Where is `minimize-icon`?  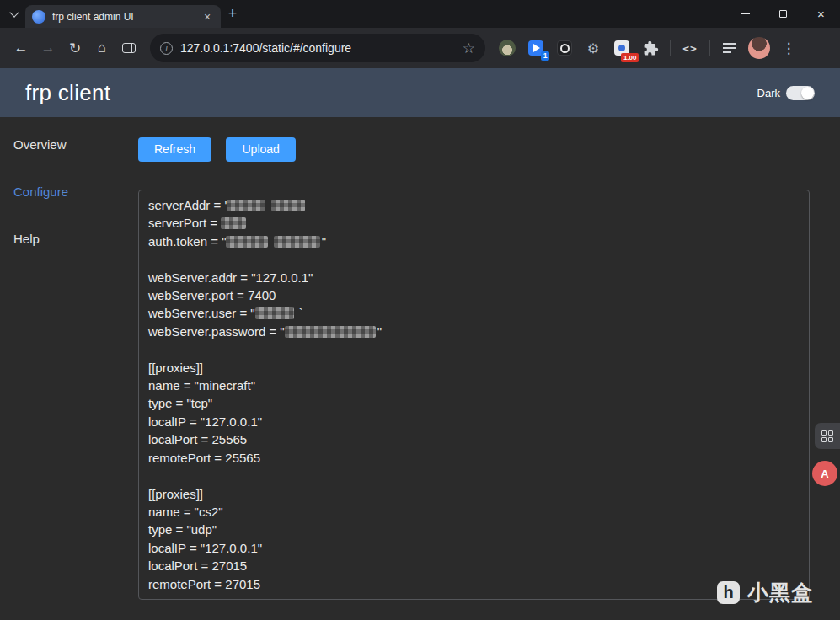
minimize-icon is located at coordinates (746, 13).